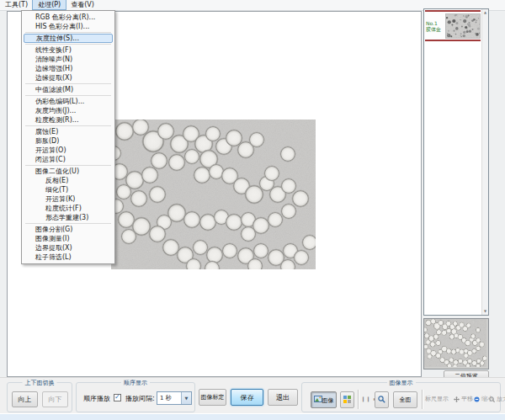 The image size is (505, 420). Describe the element at coordinates (463, 399) in the screenshot. I see `pan-label: 平移` at that location.